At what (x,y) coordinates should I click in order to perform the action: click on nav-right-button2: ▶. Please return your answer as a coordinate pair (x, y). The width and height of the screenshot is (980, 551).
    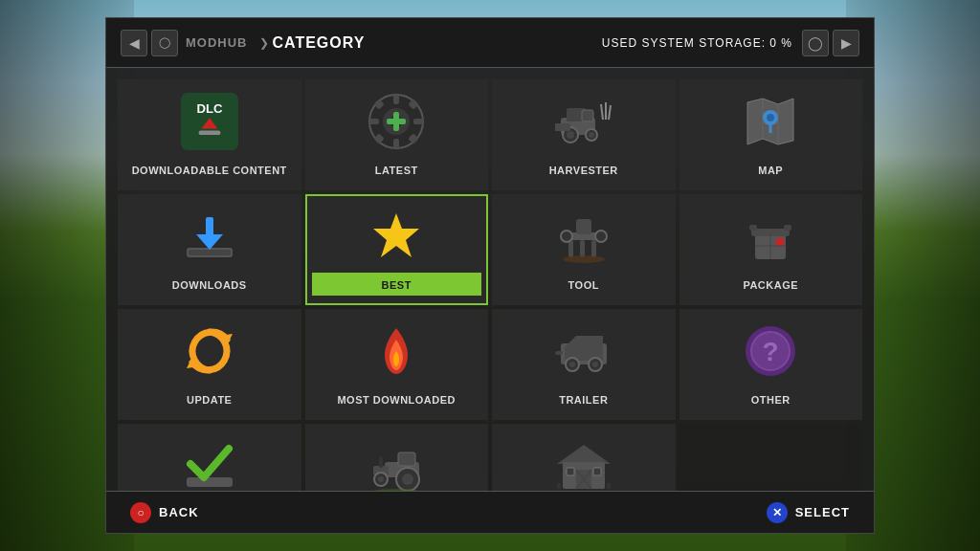
    Looking at the image, I should click on (846, 43).